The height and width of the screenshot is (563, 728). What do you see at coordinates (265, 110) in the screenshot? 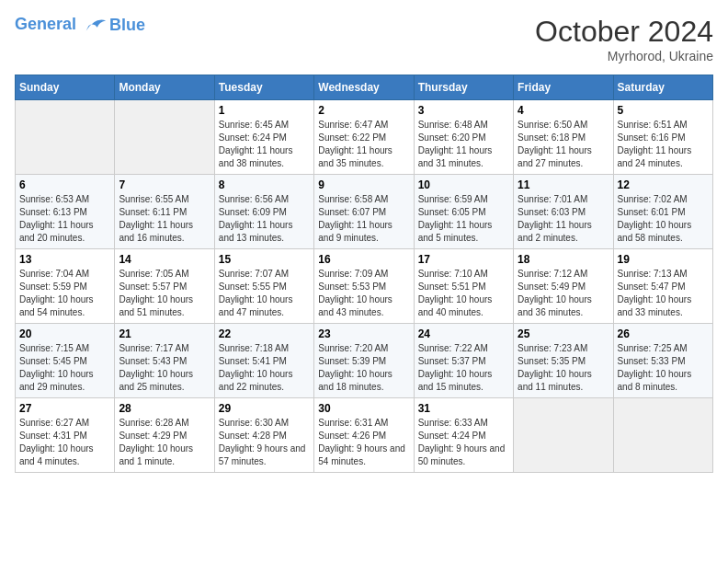
I see `day-number: 1` at bounding box center [265, 110].